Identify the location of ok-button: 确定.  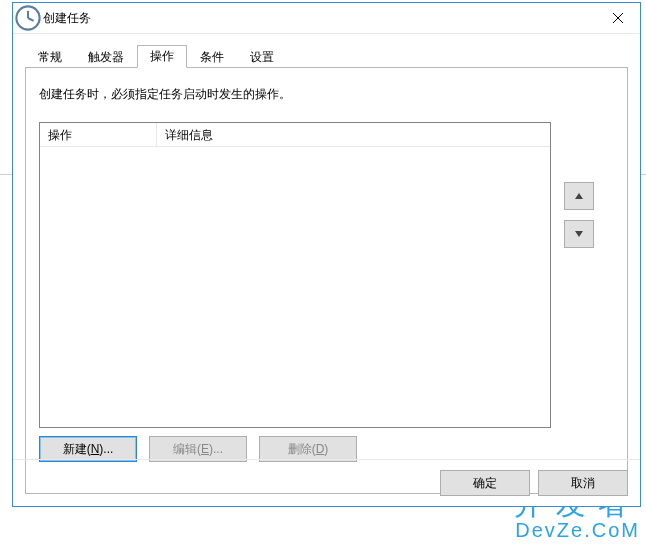
(485, 483).